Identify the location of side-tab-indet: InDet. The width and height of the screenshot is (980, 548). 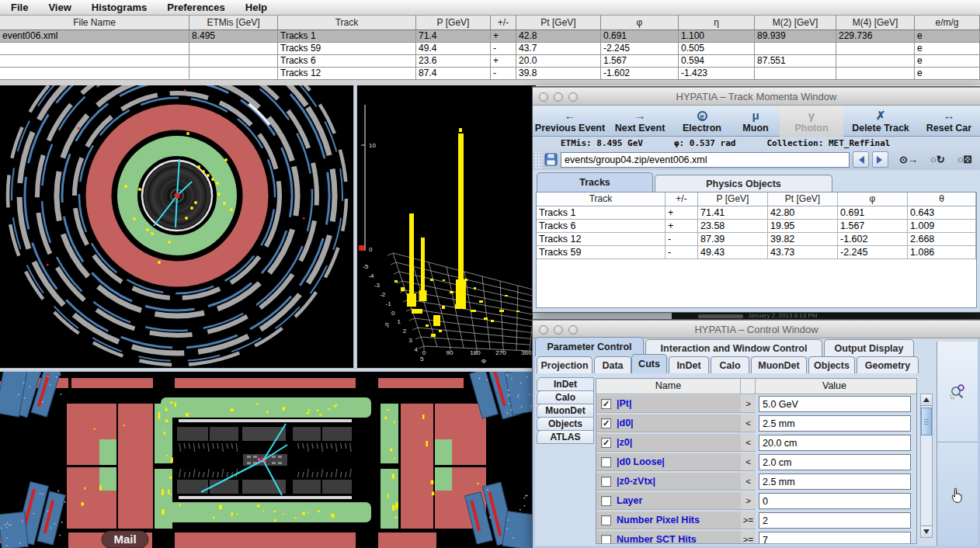
(565, 384).